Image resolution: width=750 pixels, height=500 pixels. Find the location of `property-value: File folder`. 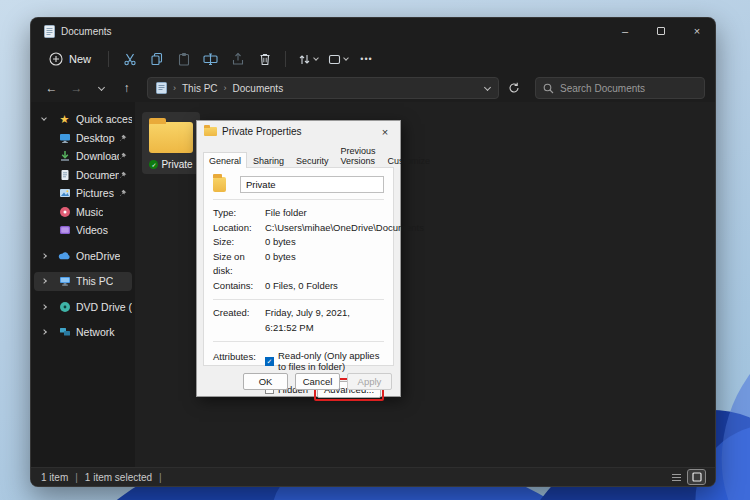

property-value: File folder is located at coordinates (324, 214).